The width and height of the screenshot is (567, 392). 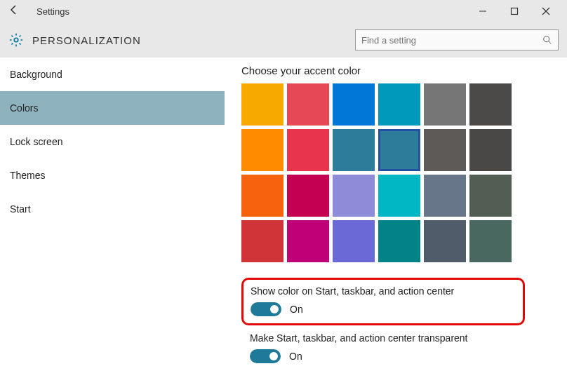 What do you see at coordinates (452, 41) in the screenshot?
I see `search-input` at bounding box center [452, 41].